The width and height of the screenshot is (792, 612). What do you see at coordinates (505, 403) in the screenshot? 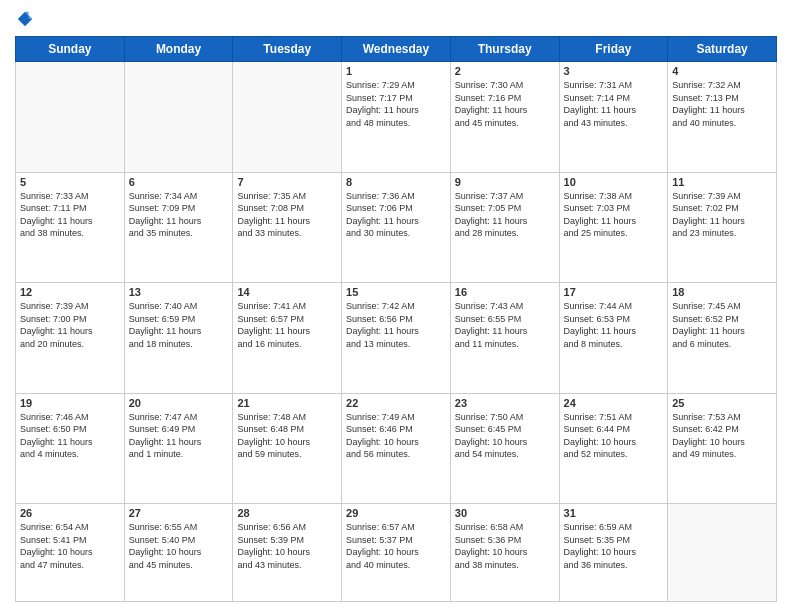
I see `day-number: 23` at bounding box center [505, 403].